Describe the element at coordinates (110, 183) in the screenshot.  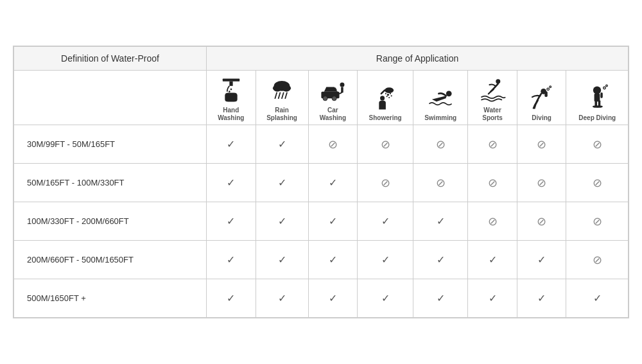
I see `definition-cell: 50M/165FT - 100M/330FT` at that location.